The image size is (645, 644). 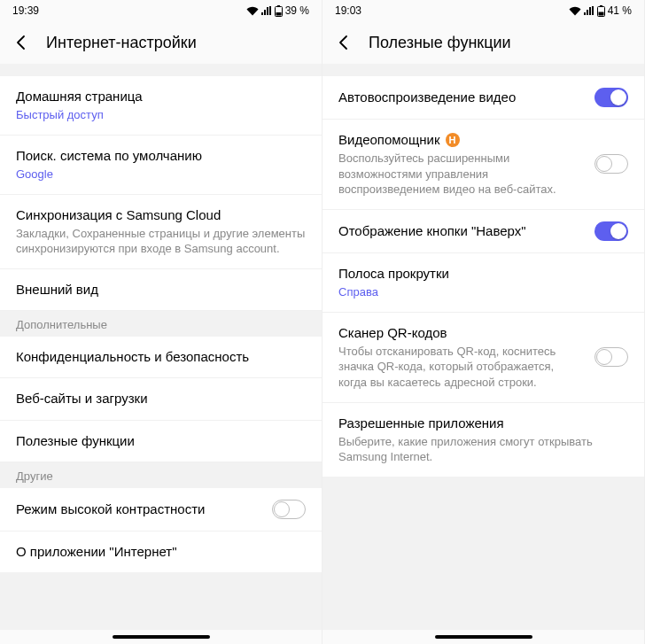 I want to click on toggle-top-button, so click(x=611, y=231).